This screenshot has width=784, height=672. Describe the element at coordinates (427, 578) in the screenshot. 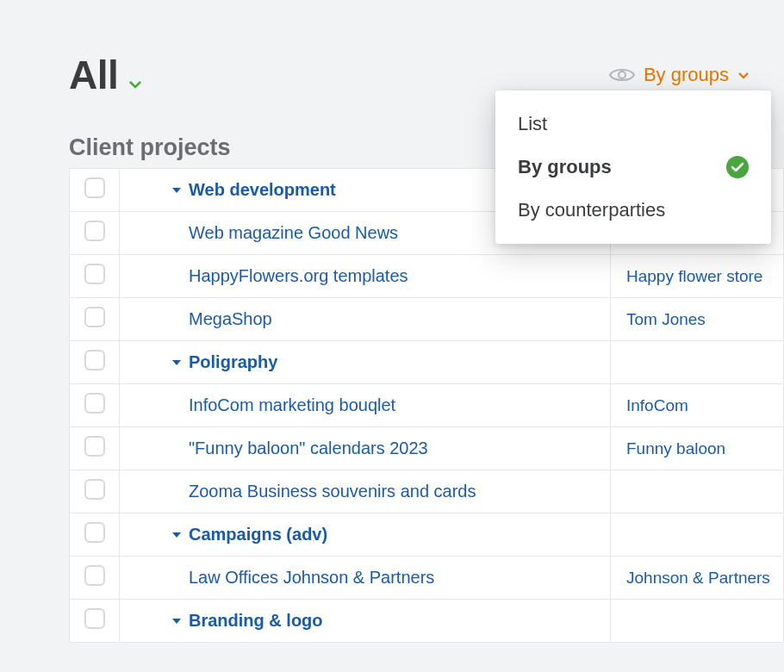

I see `table-row: Law Offices Johnson & PartnersJohnson & …` at that location.